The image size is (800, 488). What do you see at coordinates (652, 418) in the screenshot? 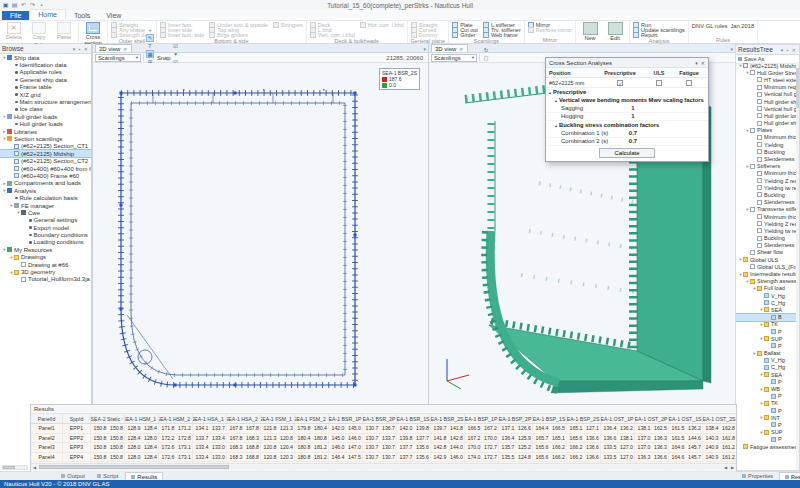
I see `column-header-sea-1-ost-2p: SEA-1 OST_2P✓` at bounding box center [652, 418].